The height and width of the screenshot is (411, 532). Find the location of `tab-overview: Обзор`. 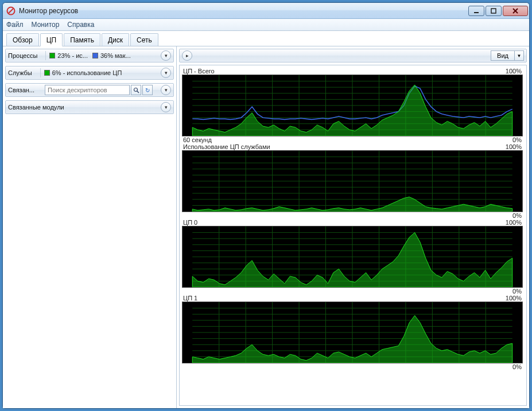

tab-overview: Обзор is located at coordinates (23, 40).